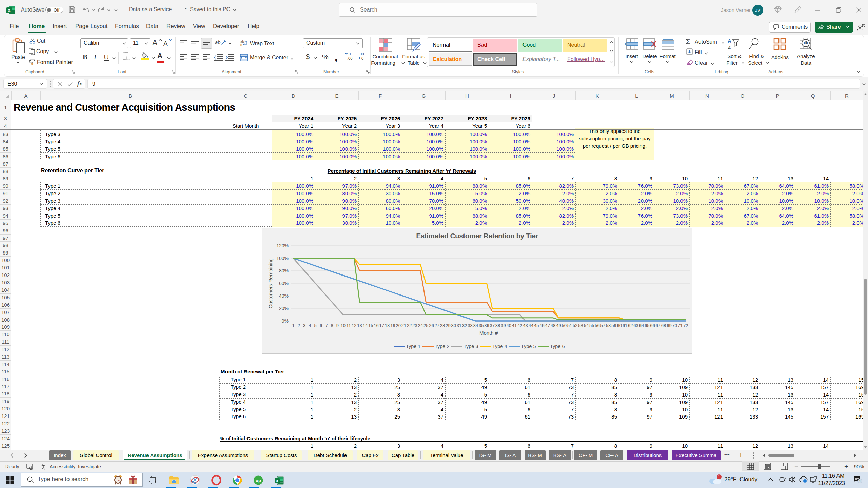  I want to click on svg-text: 51, so click(570, 325).